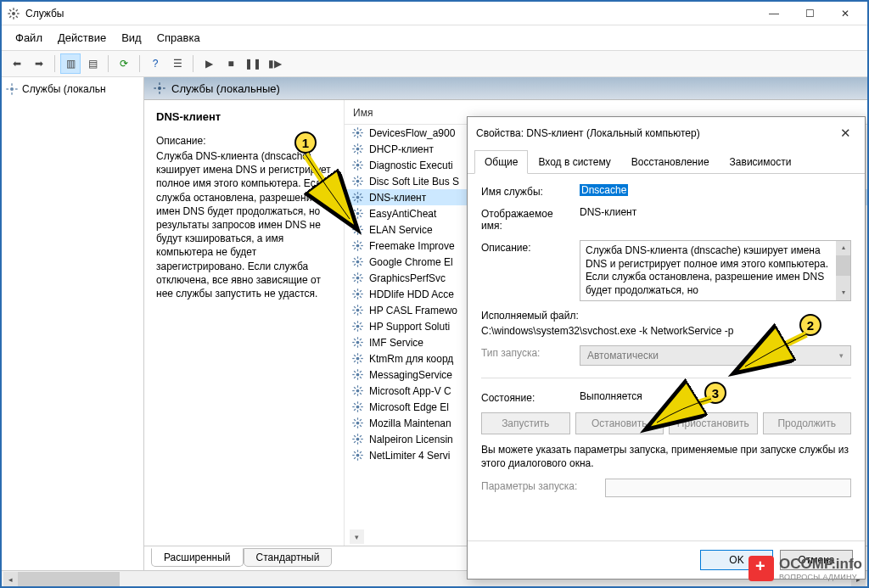 The width and height of the screenshot is (869, 588). I want to click on resume-button: Продолжить, so click(808, 423).